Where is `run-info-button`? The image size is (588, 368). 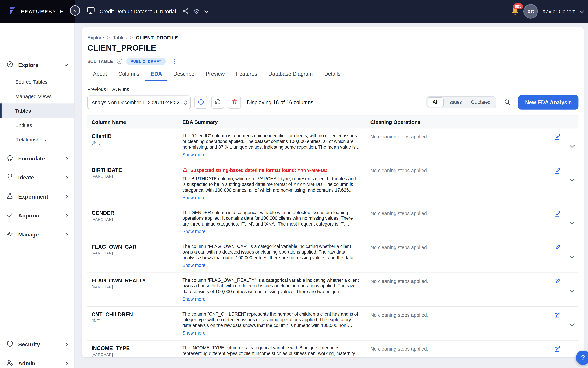
run-info-button is located at coordinates (201, 102).